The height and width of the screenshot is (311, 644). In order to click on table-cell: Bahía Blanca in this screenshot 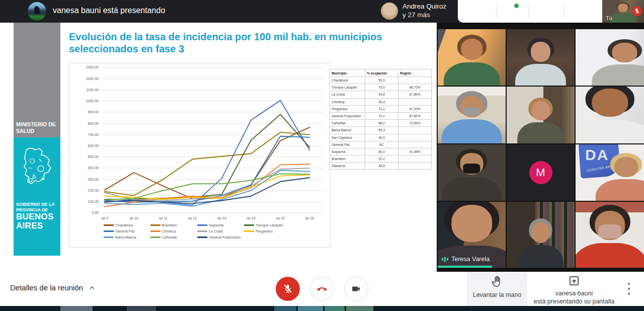, I will do `click(348, 130)`.